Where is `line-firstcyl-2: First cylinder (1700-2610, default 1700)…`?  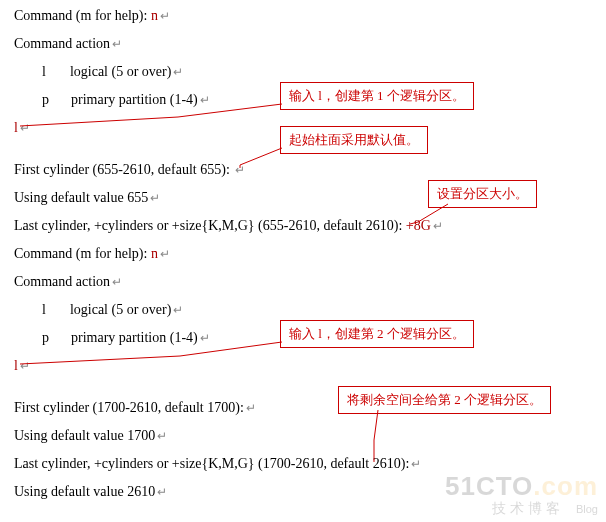
line-firstcyl-2: First cylinder (1700-2610, default 1700)… is located at coordinates (135, 408).